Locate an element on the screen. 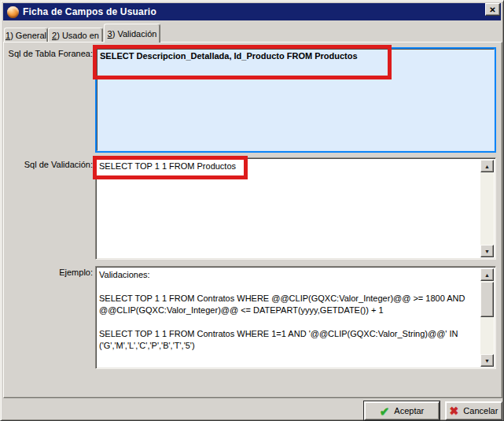  close-icon: ✕ is located at coordinates (492, 9).